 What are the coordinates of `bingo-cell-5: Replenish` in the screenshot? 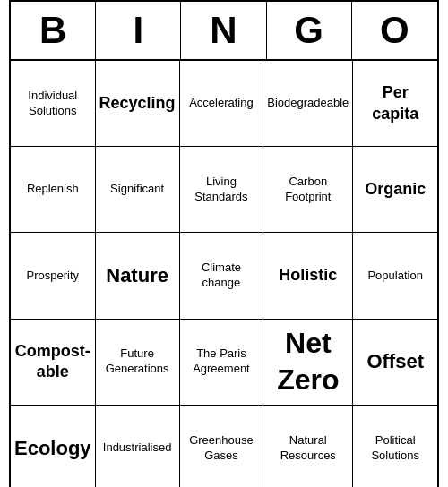 It's located at (54, 190).